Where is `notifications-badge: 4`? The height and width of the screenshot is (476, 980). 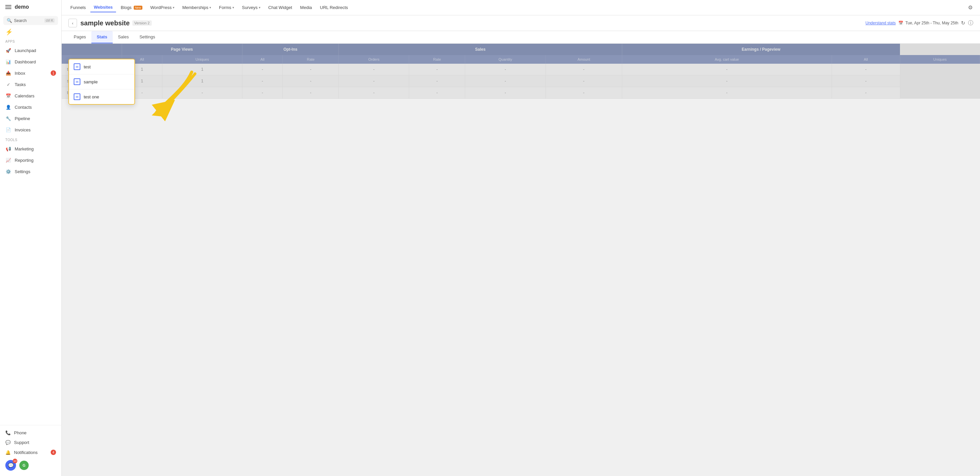
notifications-badge: 4 is located at coordinates (53, 452).